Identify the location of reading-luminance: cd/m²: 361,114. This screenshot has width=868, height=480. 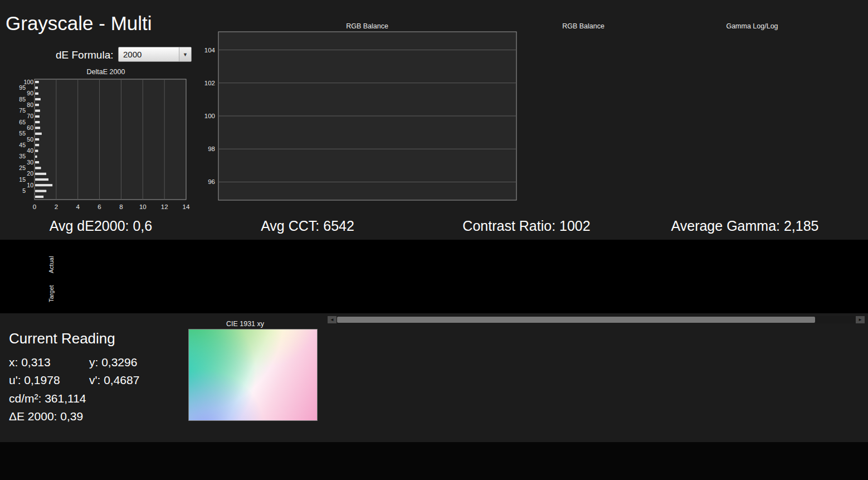
(48, 399).